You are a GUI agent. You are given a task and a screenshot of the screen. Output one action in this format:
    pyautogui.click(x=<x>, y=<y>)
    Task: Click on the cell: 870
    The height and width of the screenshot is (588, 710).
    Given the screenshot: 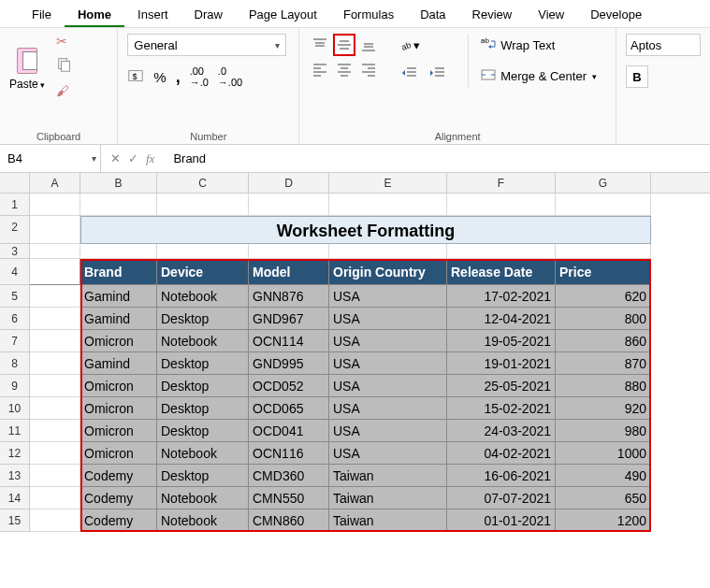 What is the action you would take?
    pyautogui.click(x=603, y=364)
    